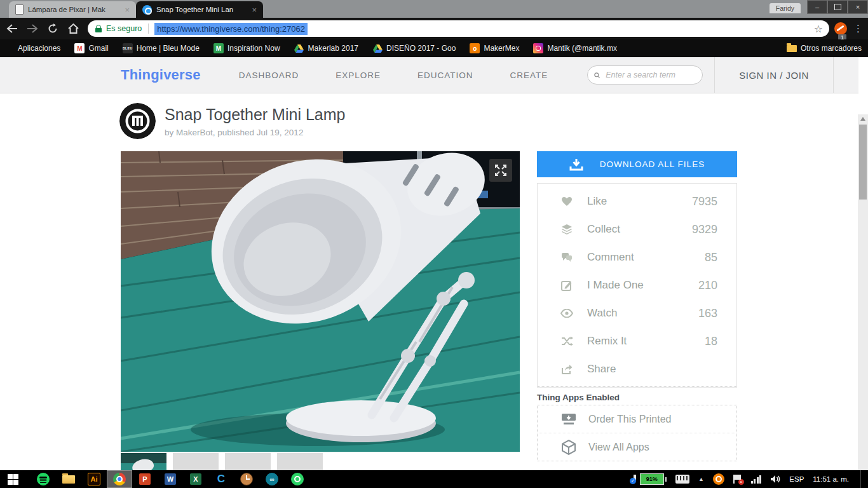 The image size is (868, 488). Describe the element at coordinates (221, 479) in the screenshot. I see `cura-icon: C` at that location.